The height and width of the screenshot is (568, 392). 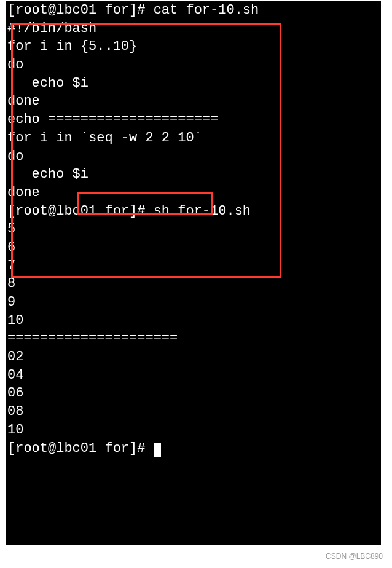 I want to click on output-line: 6, so click(x=194, y=248).